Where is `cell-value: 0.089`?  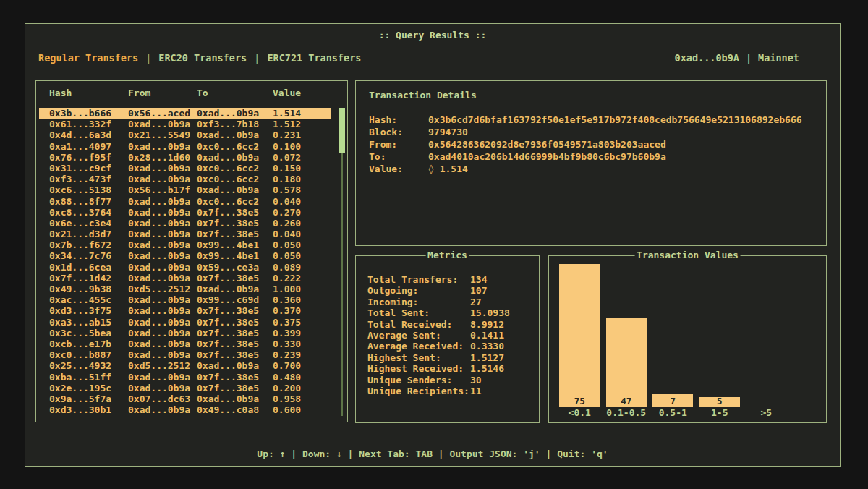
cell-value: 0.089 is located at coordinates (302, 268).